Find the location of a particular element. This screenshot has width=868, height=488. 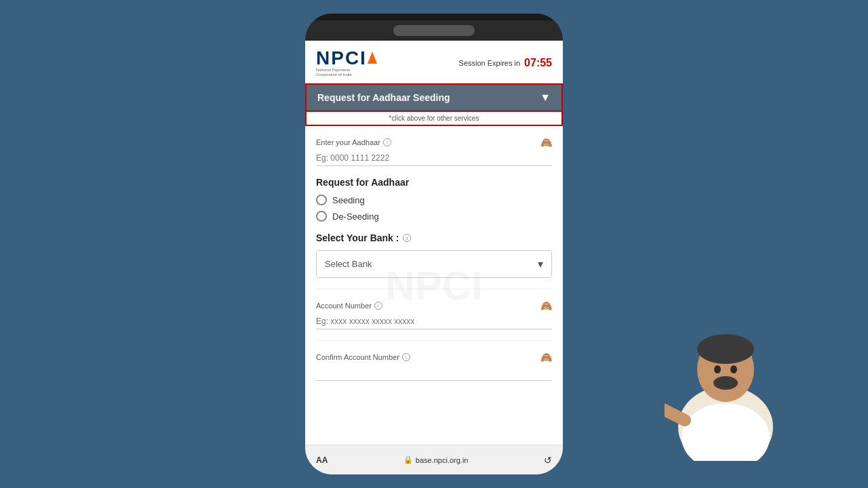

person-overlay is located at coordinates (726, 386).